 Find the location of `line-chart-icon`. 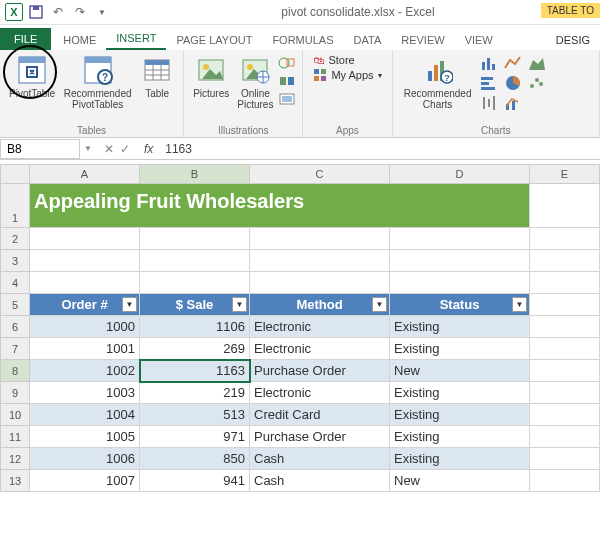

line-chart-icon is located at coordinates (514, 63).